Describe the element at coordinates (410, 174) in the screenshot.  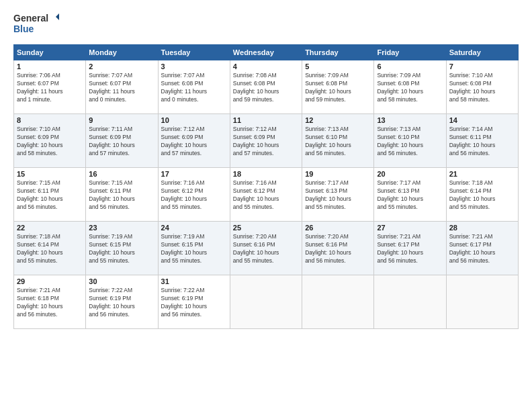
I see `day-number: 20` at that location.